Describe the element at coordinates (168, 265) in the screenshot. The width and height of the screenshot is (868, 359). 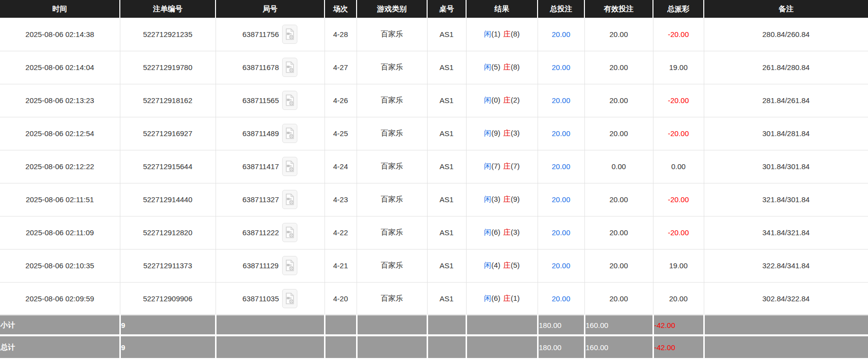
I see `cell-bet-no: 522712911373` at that location.